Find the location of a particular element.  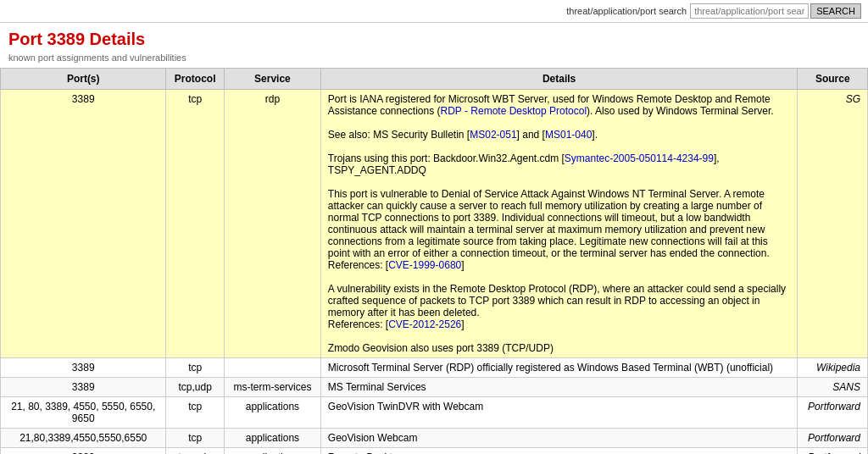

col-header-service: Service is located at coordinates (272, 80).